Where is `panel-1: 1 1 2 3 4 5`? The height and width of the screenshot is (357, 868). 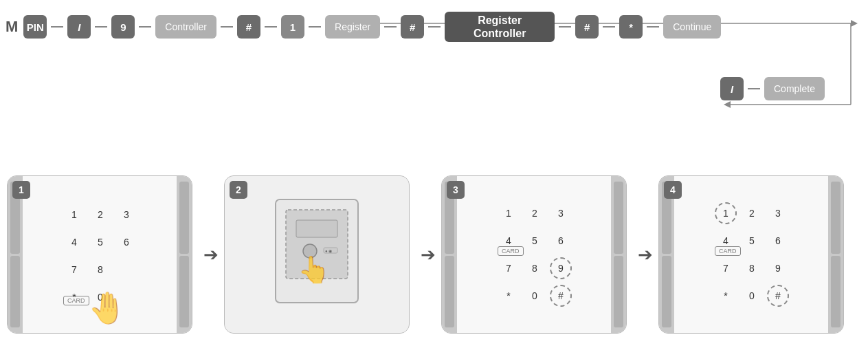 panel-1: 1 1 2 3 4 5 is located at coordinates (100, 255).